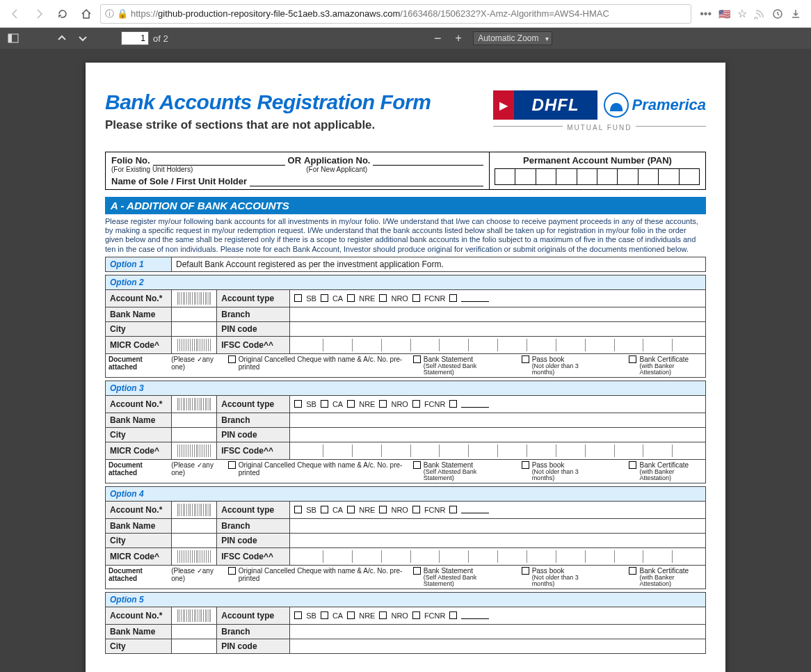 This screenshot has width=811, height=672. I want to click on url-text: https://github-production-repository-fil…, so click(370, 14).